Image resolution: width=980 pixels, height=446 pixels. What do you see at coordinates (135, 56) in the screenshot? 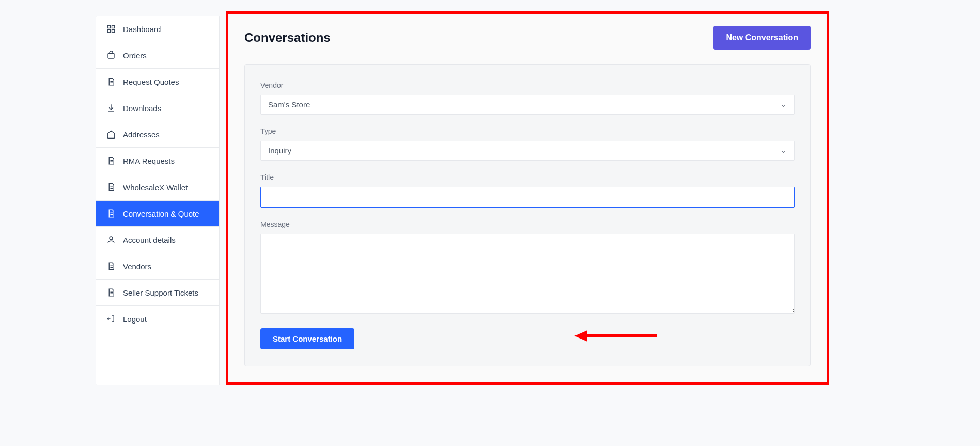
I see `sidebar-item-label: Orders` at bounding box center [135, 56].